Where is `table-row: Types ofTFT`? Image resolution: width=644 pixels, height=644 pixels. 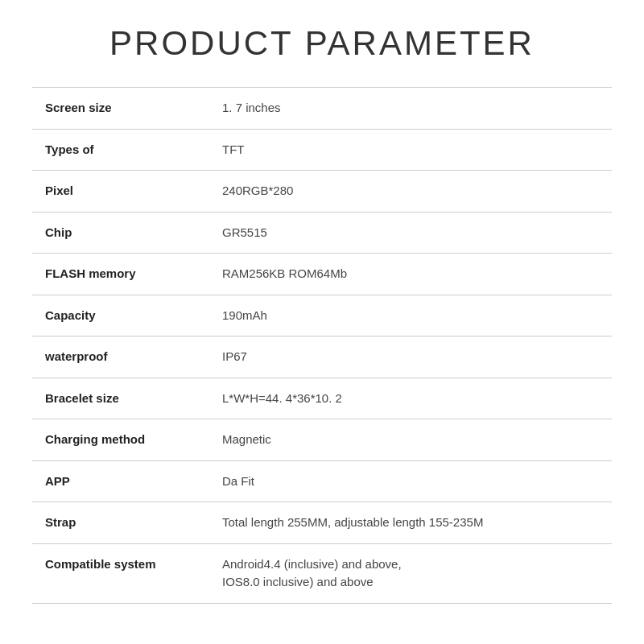
table-row: Types ofTFT is located at coordinates (322, 150).